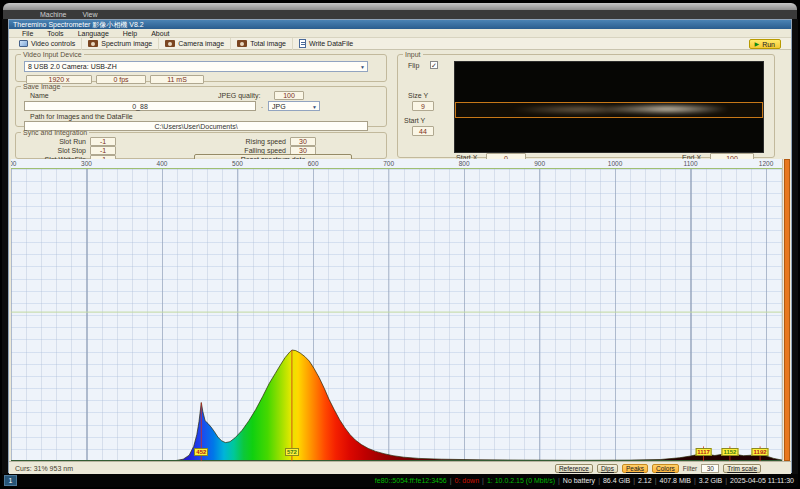  What do you see at coordinates (162, 164) in the screenshot?
I see `axis-tick-label: 400` at bounding box center [162, 164].